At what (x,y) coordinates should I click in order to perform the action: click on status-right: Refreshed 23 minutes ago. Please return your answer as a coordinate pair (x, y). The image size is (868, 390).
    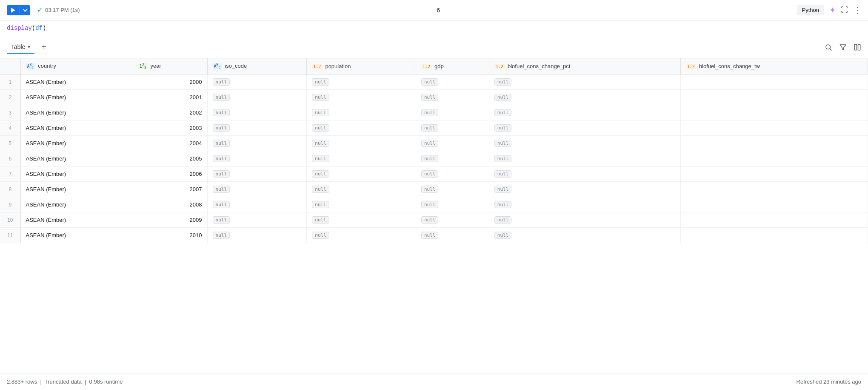
    Looking at the image, I should click on (829, 381).